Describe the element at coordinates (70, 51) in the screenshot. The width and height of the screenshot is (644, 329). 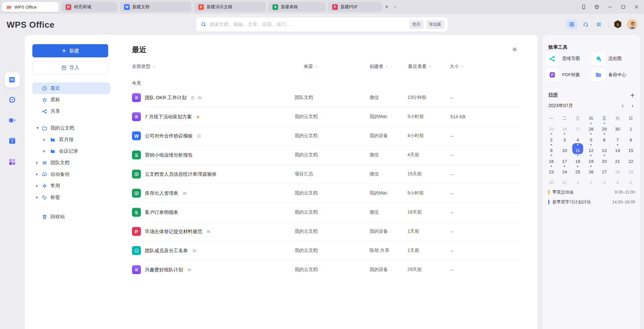
I see `new-document-button: 新建` at that location.